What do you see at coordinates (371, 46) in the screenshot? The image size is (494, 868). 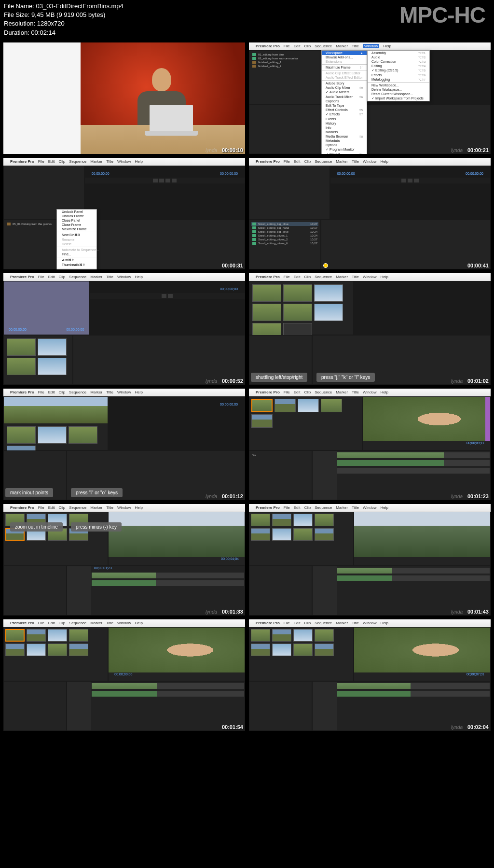 I see `menu-window: Window` at bounding box center [371, 46].